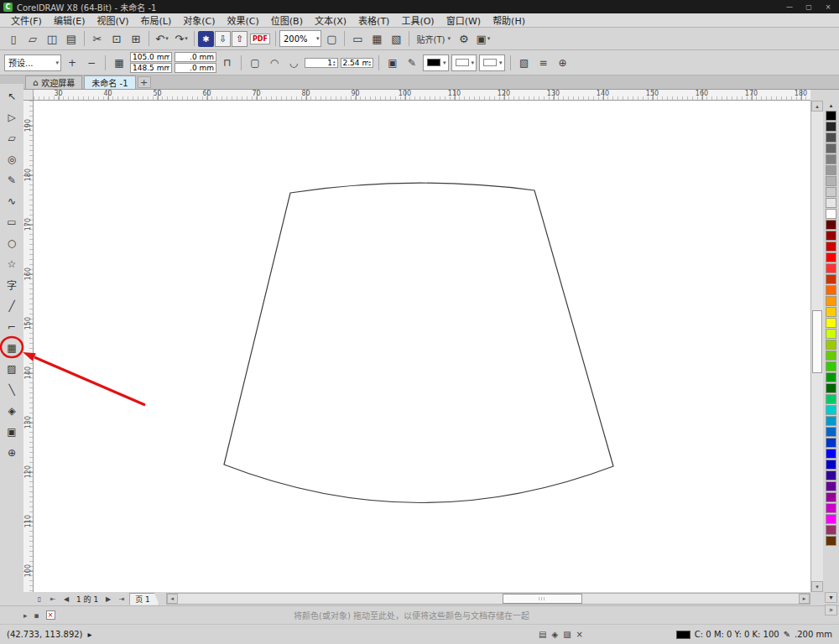  Describe the element at coordinates (12, 285) in the screenshot. I see `text-tool: 字` at that location.